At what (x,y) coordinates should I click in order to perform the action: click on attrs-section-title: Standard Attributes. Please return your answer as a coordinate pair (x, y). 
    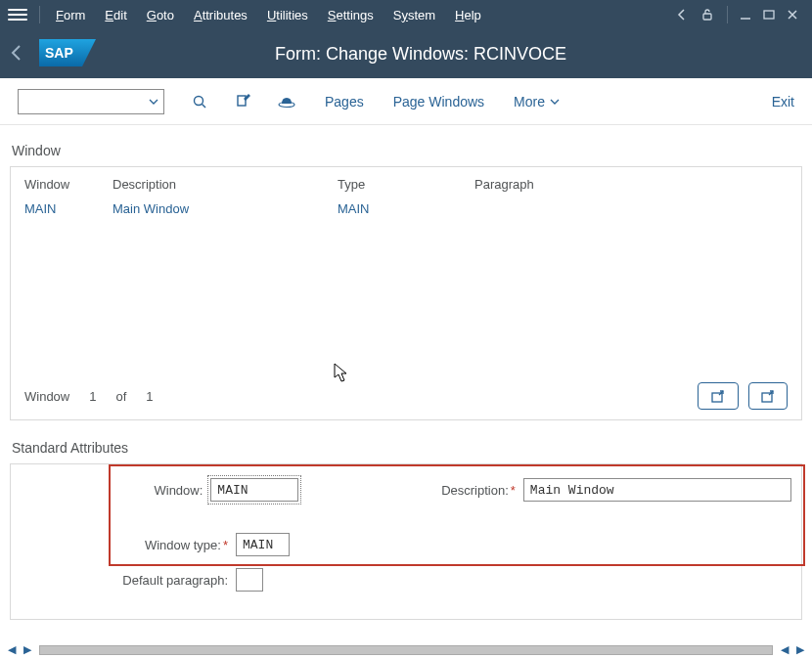
    Looking at the image, I should click on (407, 448).